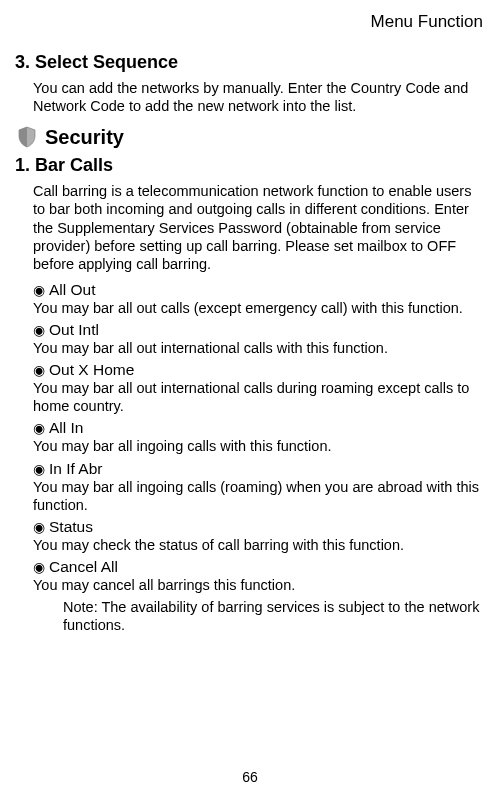 The width and height of the screenshot is (500, 803). Describe the element at coordinates (259, 446) in the screenshot. I see `item-all-in-desc: You may bar all ingoing calls with this …` at that location.